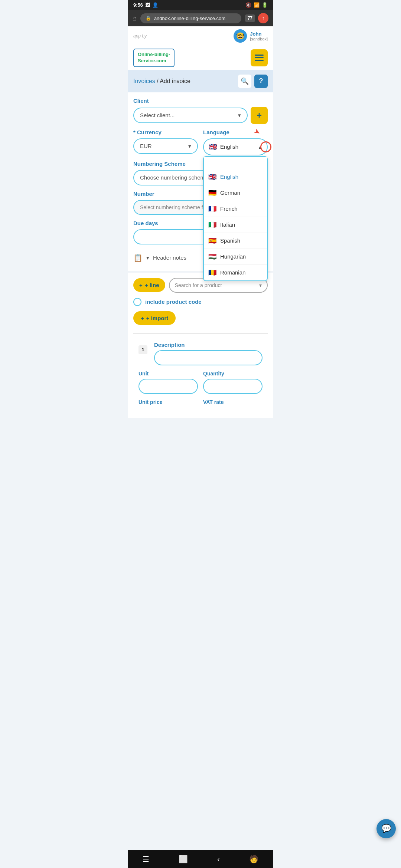  Describe the element at coordinates (233, 272) in the screenshot. I see `lang-romanian: Romanian` at that location.